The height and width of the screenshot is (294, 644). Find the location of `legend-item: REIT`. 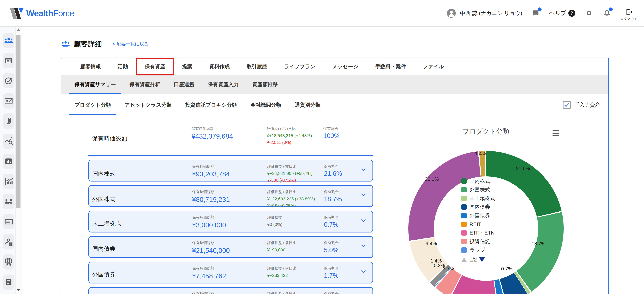

legend-item: REIT is located at coordinates (478, 224).